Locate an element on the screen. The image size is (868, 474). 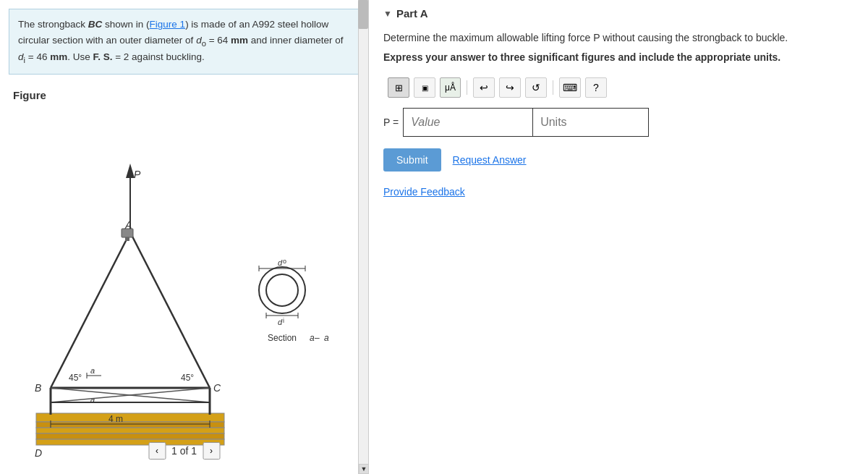
scroll-thumb is located at coordinates (363, 14).